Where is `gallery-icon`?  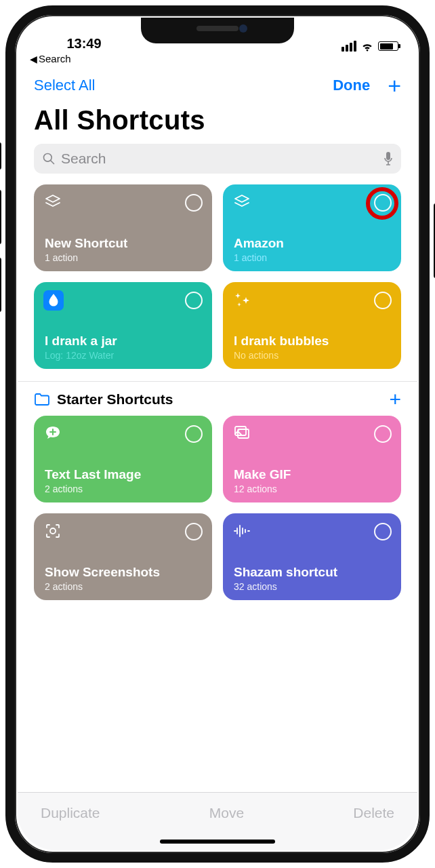 gallery-icon is located at coordinates (242, 433).